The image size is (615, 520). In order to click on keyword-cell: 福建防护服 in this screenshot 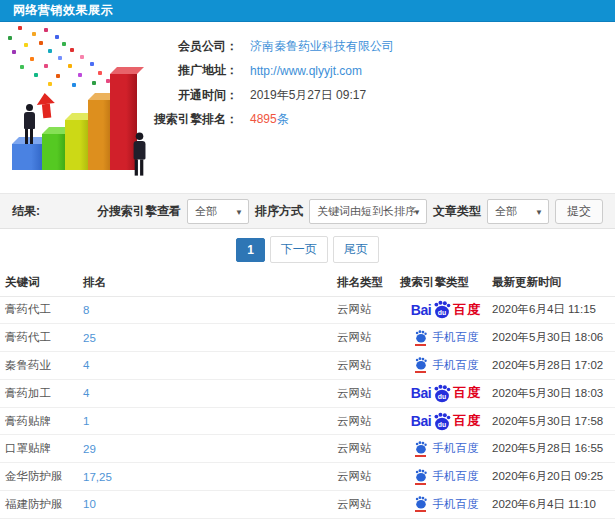, I will do `click(42, 505)`.